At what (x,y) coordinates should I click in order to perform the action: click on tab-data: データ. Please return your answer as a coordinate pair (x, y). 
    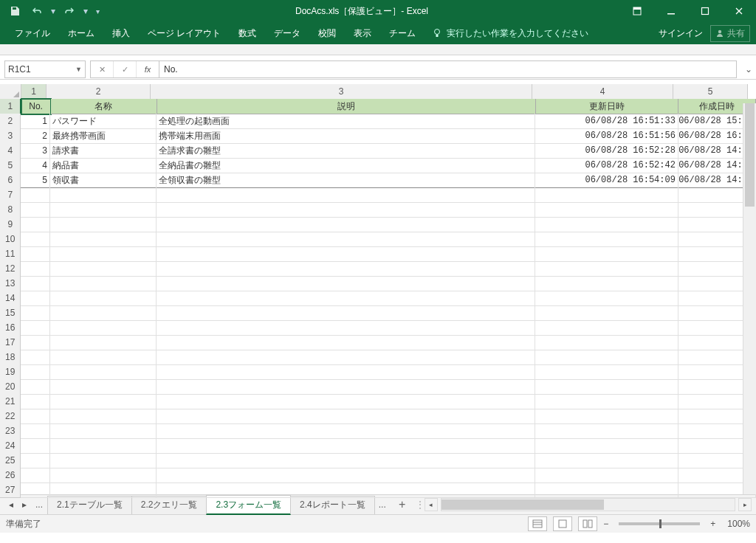
    Looking at the image, I should click on (287, 33).